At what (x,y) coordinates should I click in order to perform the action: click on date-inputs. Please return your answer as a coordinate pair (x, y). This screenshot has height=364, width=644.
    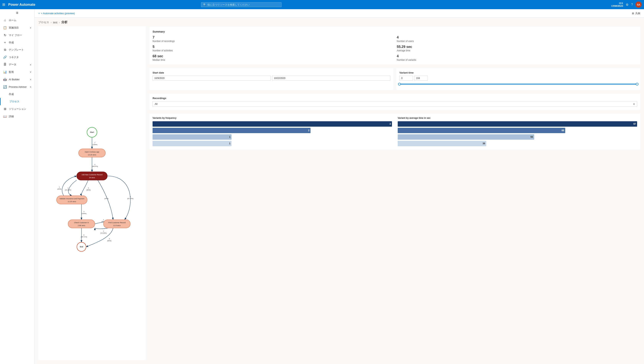
    Looking at the image, I should click on (271, 78).